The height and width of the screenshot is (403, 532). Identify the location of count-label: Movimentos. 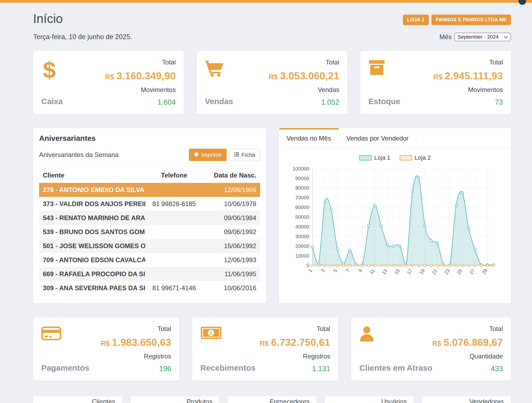
(468, 90).